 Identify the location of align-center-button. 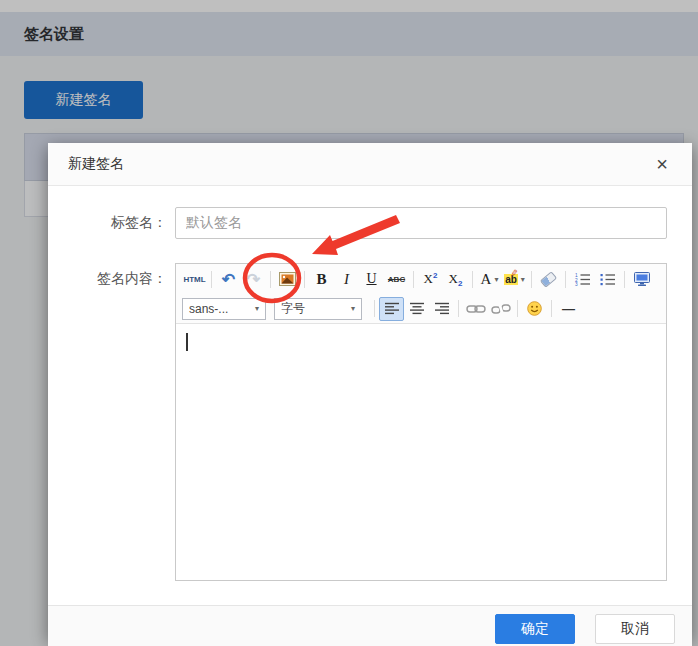
(416, 309).